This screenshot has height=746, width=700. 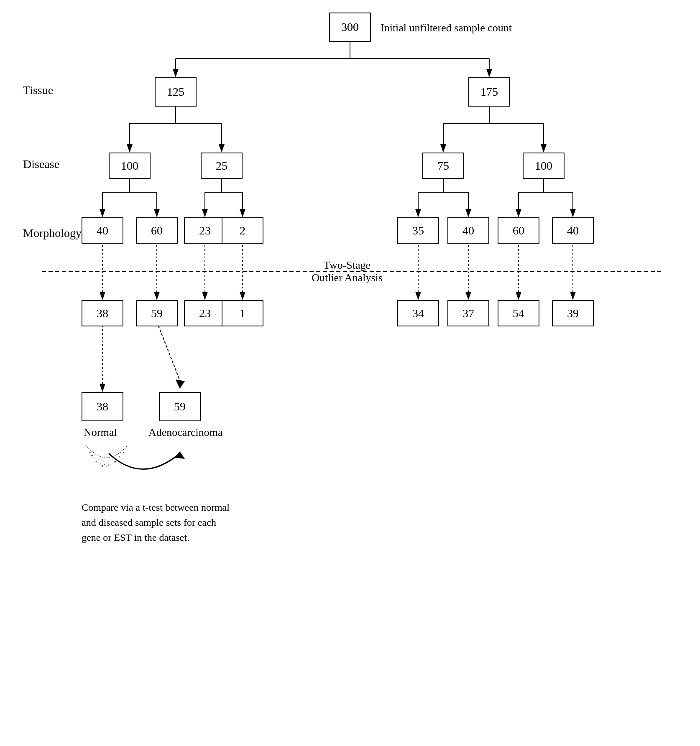 I want to click on final-normal-node: 38, so click(x=102, y=407).